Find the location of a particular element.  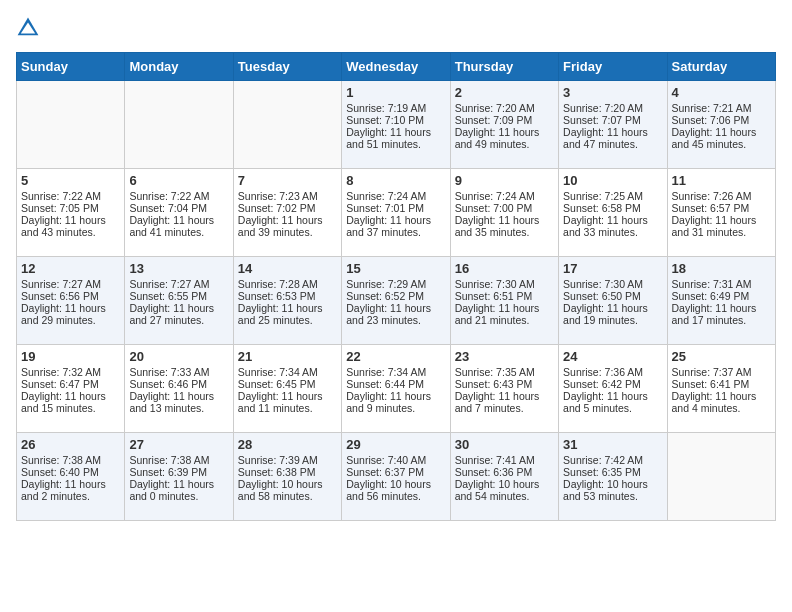

calendar-cell: 8Sunrise: 7:24 AMSunset: 7:01 PMDaylight… is located at coordinates (396, 213).